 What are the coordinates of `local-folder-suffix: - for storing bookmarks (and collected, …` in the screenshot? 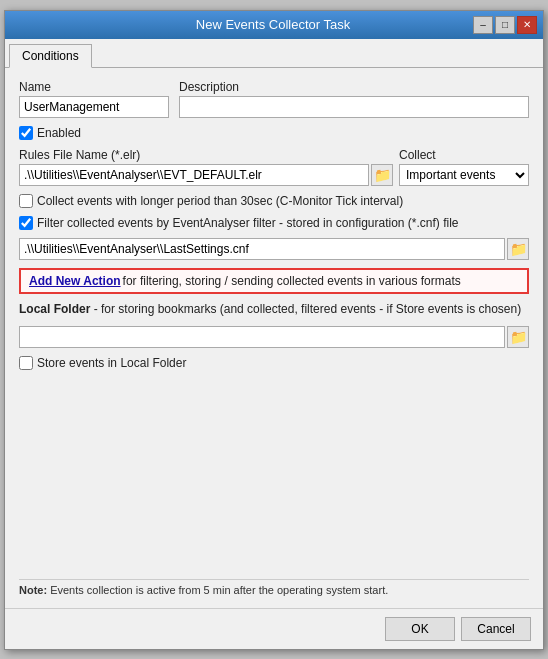 It's located at (306, 309).